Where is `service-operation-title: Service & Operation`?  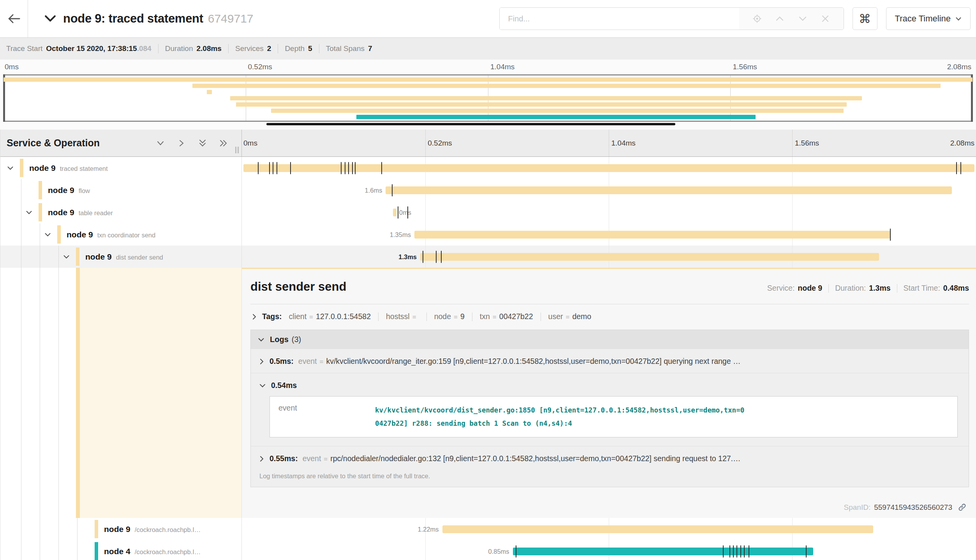 service-operation-title: Service & Operation is located at coordinates (81, 143).